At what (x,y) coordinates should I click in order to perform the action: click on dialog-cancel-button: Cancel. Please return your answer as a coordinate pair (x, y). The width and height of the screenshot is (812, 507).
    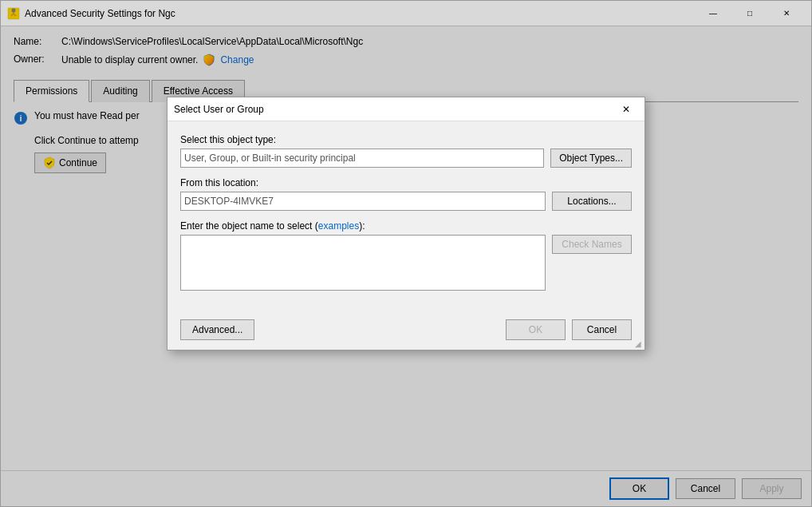
    Looking at the image, I should click on (601, 330).